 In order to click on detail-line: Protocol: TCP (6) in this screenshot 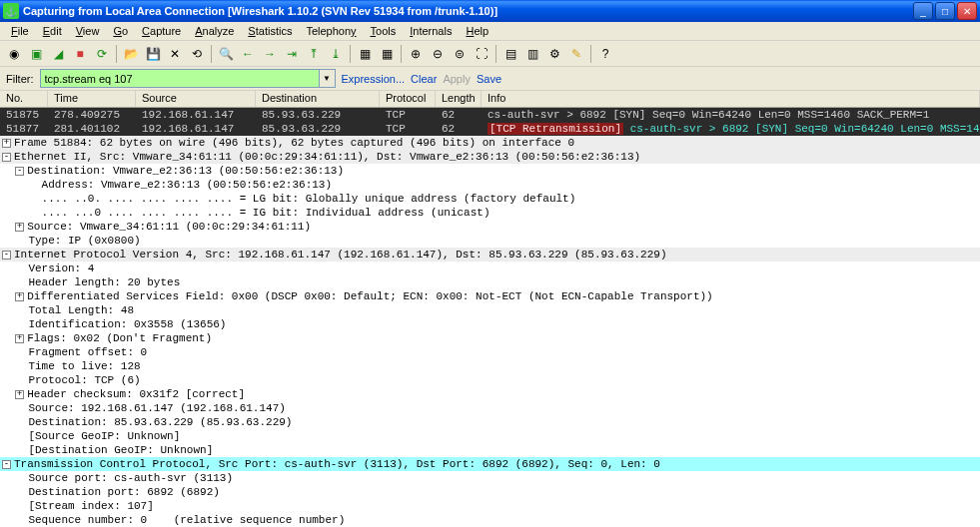, I will do `click(490, 380)`.